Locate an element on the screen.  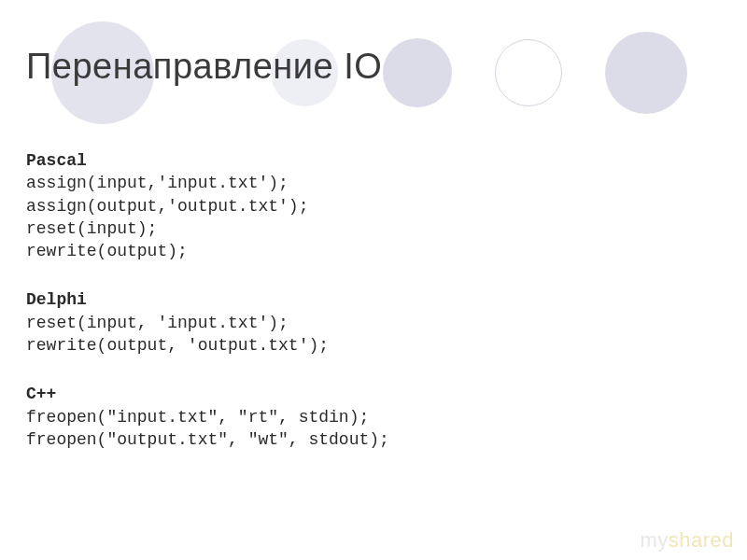
code-line: rewrite(output, 'output.txt'); is located at coordinates (207, 345).